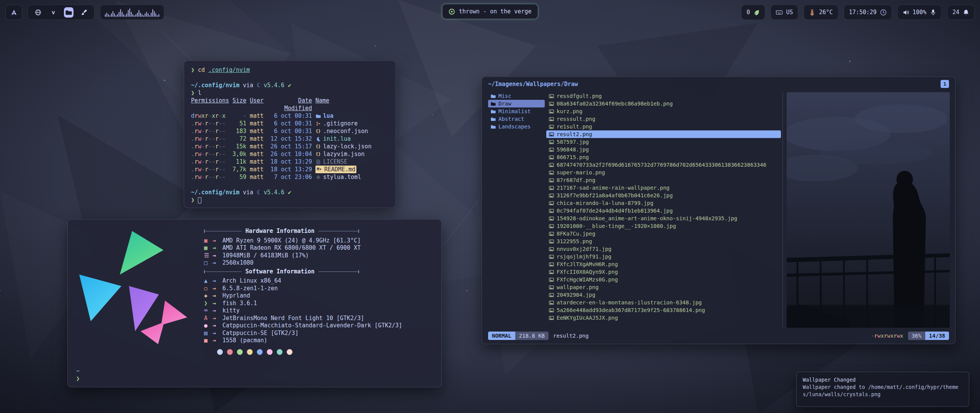  Describe the element at coordinates (229, 70) in the screenshot. I see `command-argument: .config/nvim` at that location.